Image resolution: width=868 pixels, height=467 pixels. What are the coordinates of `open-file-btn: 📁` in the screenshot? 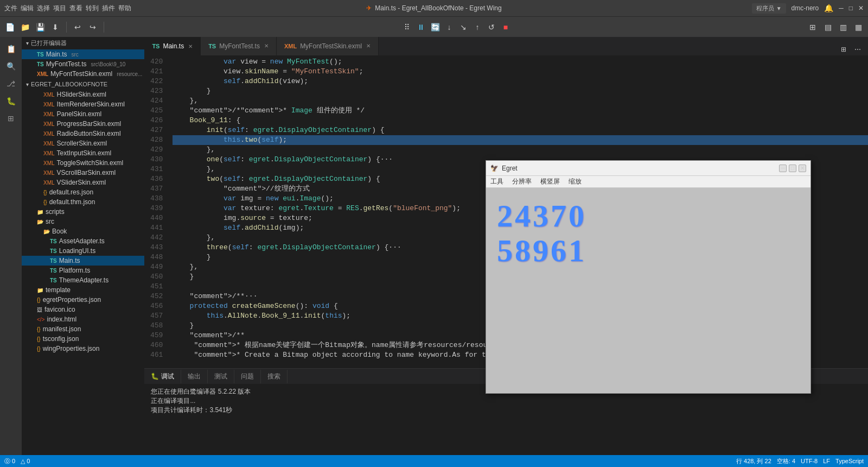 It's located at (25, 27).